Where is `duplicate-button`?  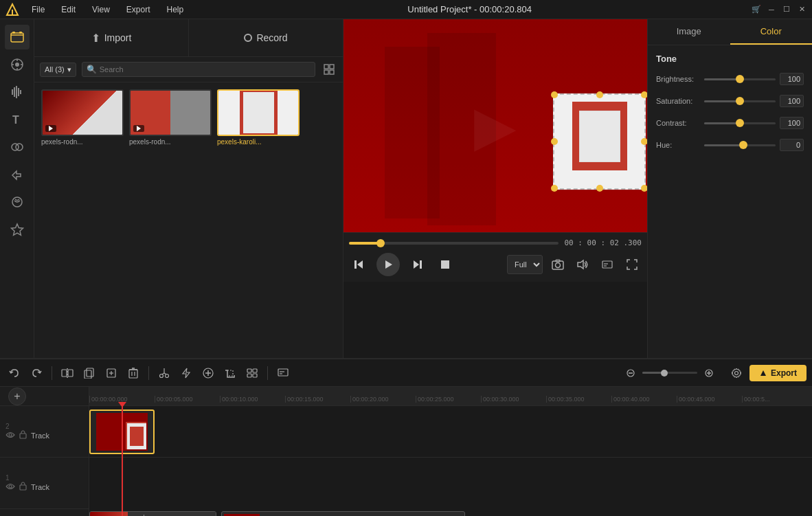 duplicate-button is located at coordinates (111, 373).